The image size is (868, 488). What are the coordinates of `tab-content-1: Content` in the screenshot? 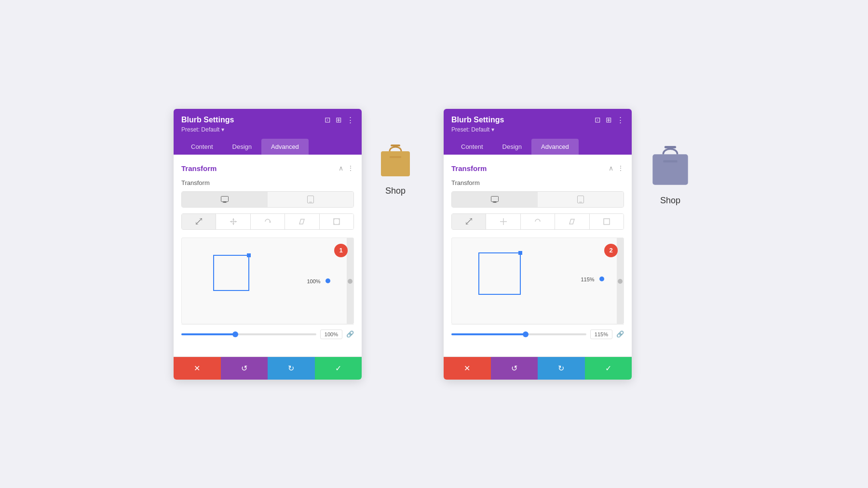 It's located at (202, 146).